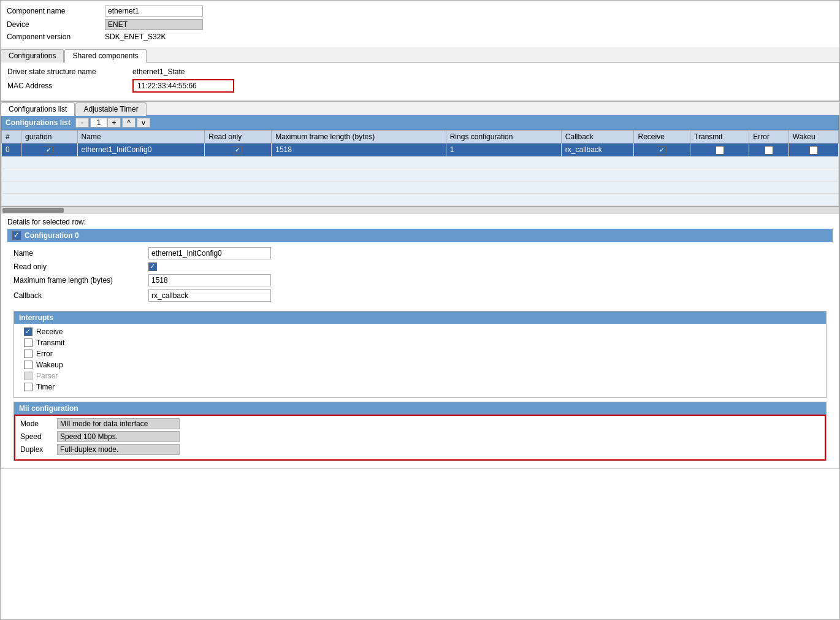 Image resolution: width=840 pixels, height=620 pixels. I want to click on details-title: Details for selected row:, so click(420, 222).